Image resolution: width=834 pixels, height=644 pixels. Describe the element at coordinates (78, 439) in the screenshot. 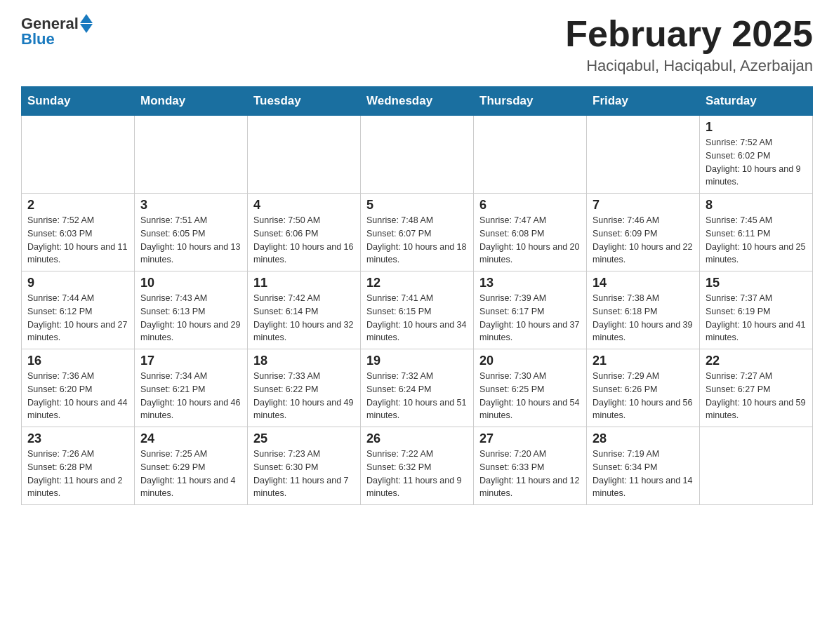

I see `day-number: 23` at that location.